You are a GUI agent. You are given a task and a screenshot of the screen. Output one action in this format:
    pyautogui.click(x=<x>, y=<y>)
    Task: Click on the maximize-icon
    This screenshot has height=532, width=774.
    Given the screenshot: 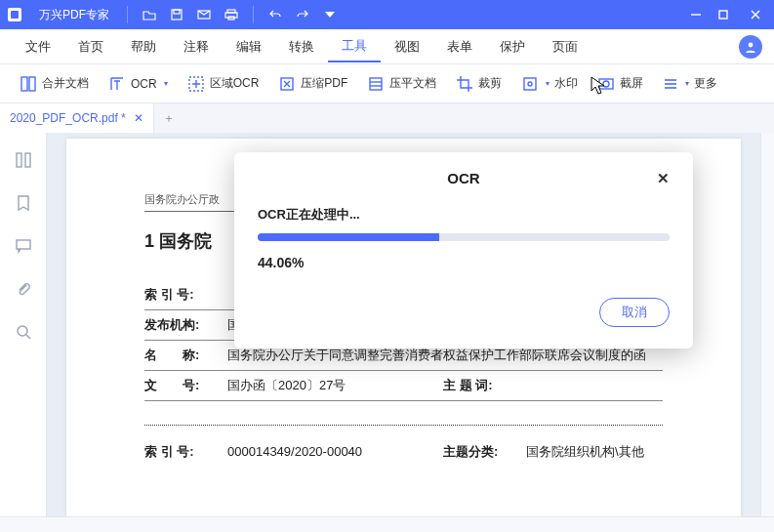 What is the action you would take?
    pyautogui.click(x=723, y=15)
    